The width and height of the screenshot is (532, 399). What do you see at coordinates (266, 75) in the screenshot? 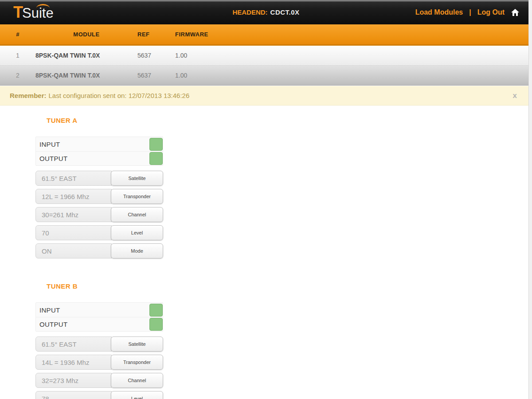
I see `module-row-2: 2 8PSK-QAM TWIN T.0X 5637 1.00` at bounding box center [266, 75].